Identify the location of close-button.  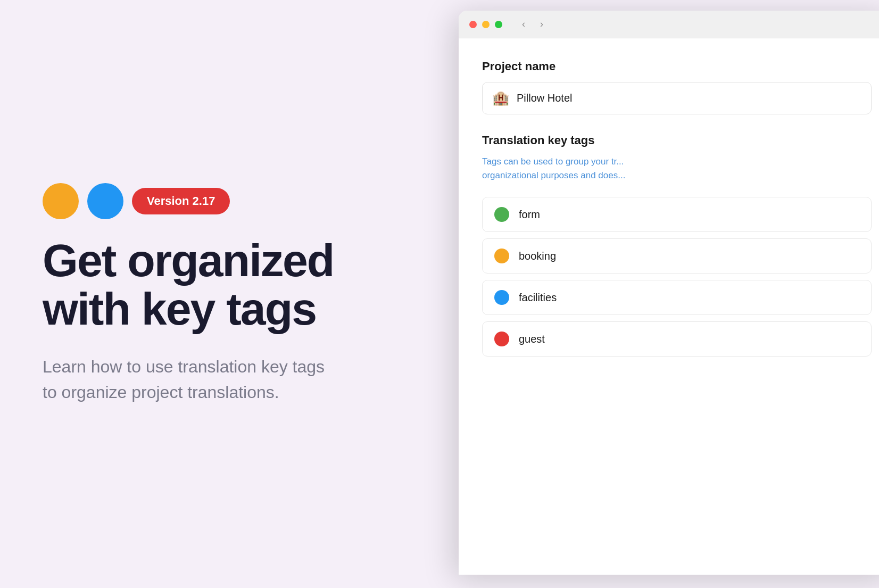
(473, 24).